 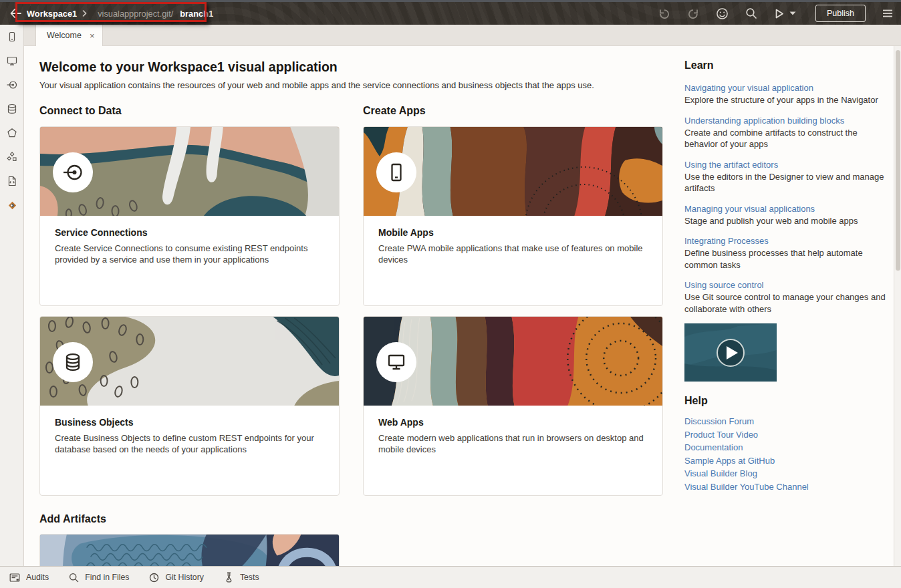 What do you see at coordinates (787, 487) in the screenshot?
I see `help-link-visual-builder-youtube: Visual Builder YouTube Channel` at bounding box center [787, 487].